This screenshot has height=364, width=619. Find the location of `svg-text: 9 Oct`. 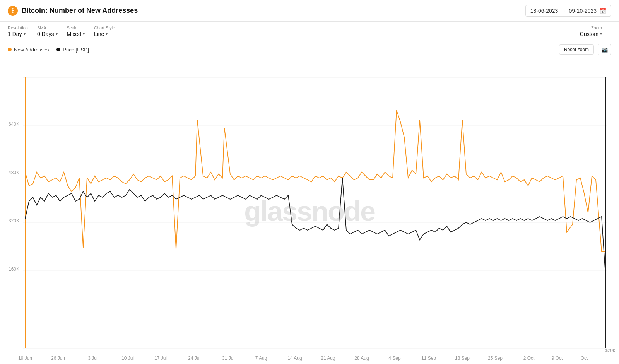

svg-text: 9 Oct is located at coordinates (557, 358).